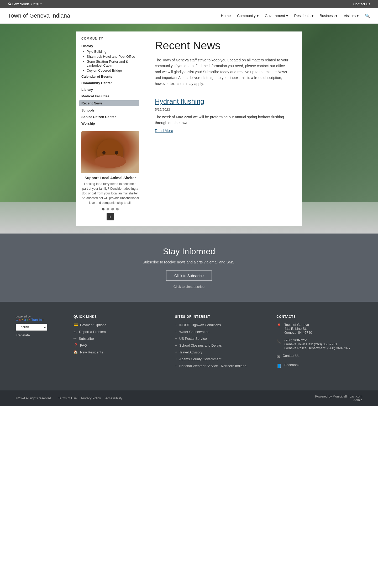 The width and height of the screenshot is (378, 588). What do you see at coordinates (317, 340) in the screenshot?
I see `phone-main: (260) 368-7251` at bounding box center [317, 340].